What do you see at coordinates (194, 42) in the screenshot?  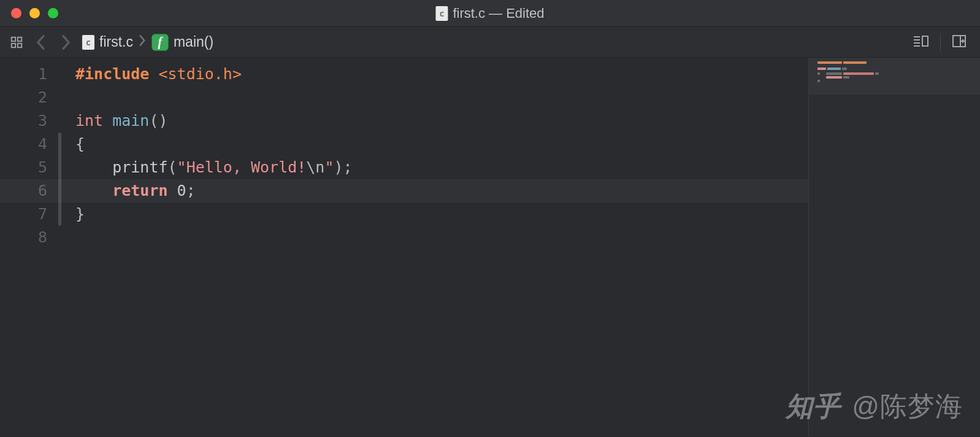 I see `breadcrumb-symbol: main()` at bounding box center [194, 42].